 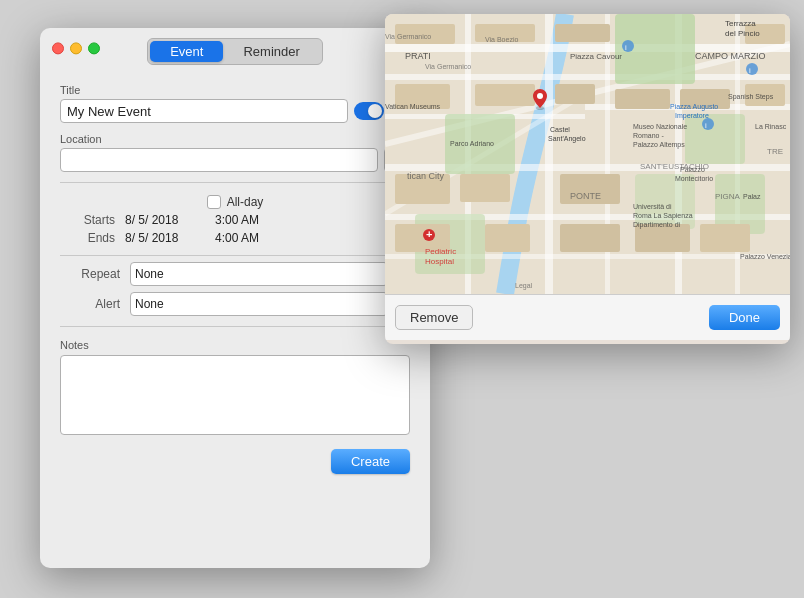 I want to click on svg-text: Spanish Steps, so click(x=751, y=97).